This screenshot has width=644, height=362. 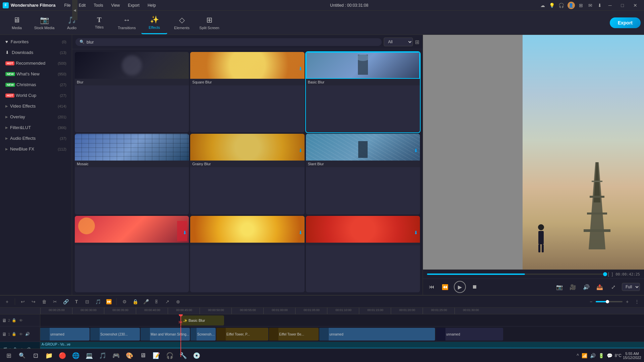 What do you see at coordinates (157, 302) in the screenshot?
I see `equalizer-button: 🎚` at bounding box center [157, 302].